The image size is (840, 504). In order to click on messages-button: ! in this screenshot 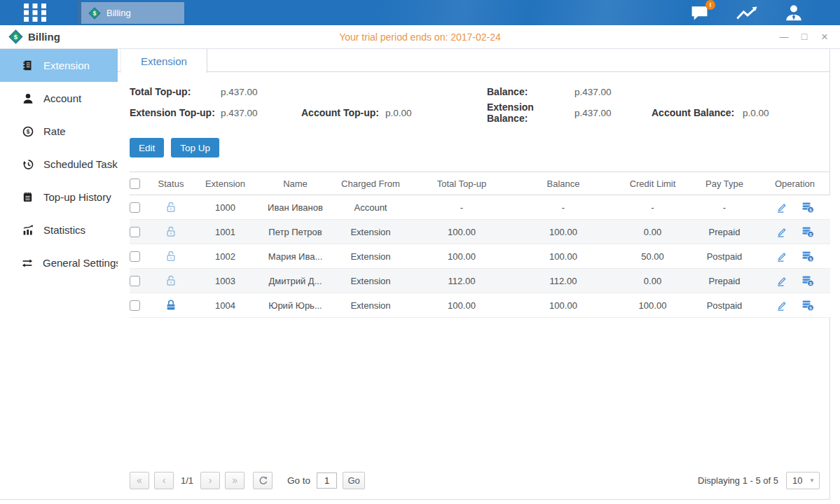, I will do `click(699, 13)`.